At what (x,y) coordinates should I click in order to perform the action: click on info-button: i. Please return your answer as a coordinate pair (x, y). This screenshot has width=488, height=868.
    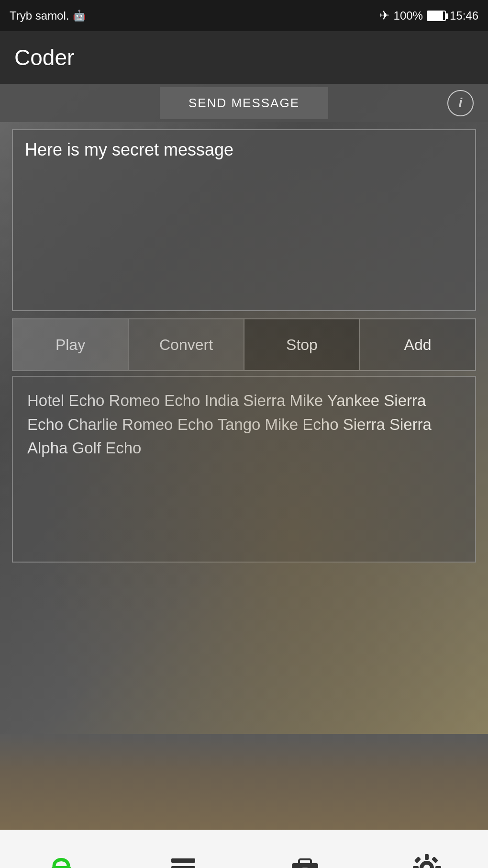
    Looking at the image, I should click on (460, 103).